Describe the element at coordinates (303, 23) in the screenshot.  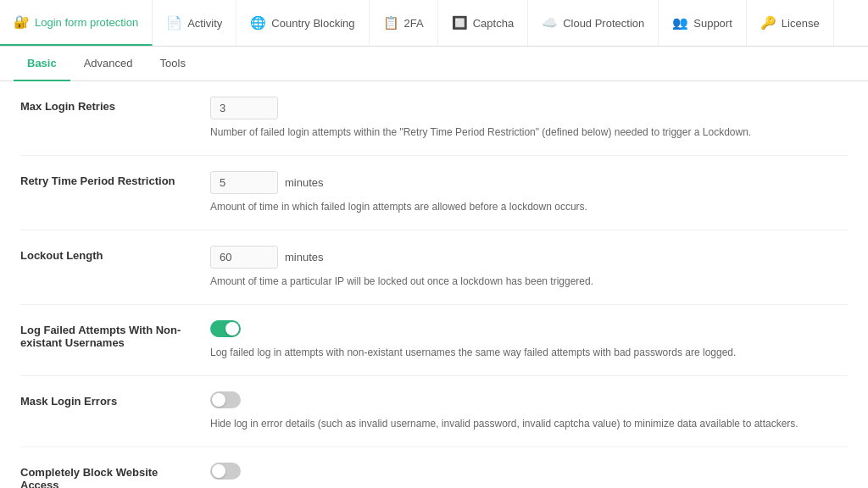
I see `nav-country-blocking: 🌐 Country Blocking` at that location.